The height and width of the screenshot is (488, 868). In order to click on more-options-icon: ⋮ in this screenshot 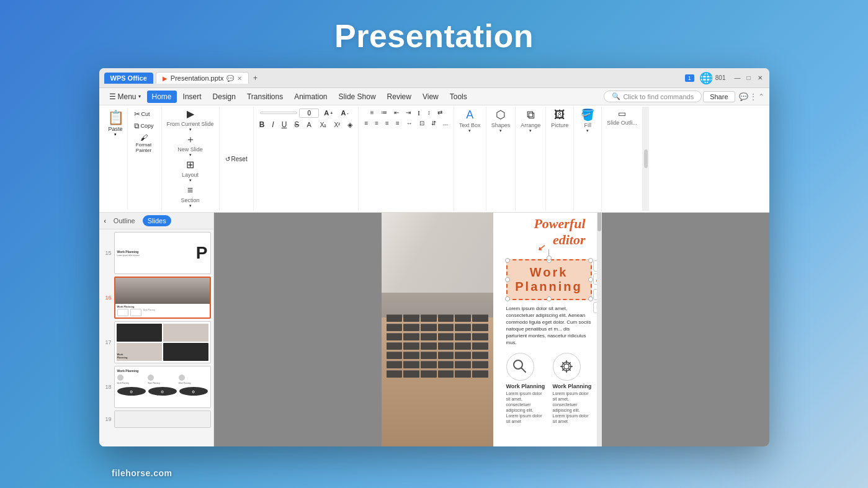, I will do `click(753, 97)`.